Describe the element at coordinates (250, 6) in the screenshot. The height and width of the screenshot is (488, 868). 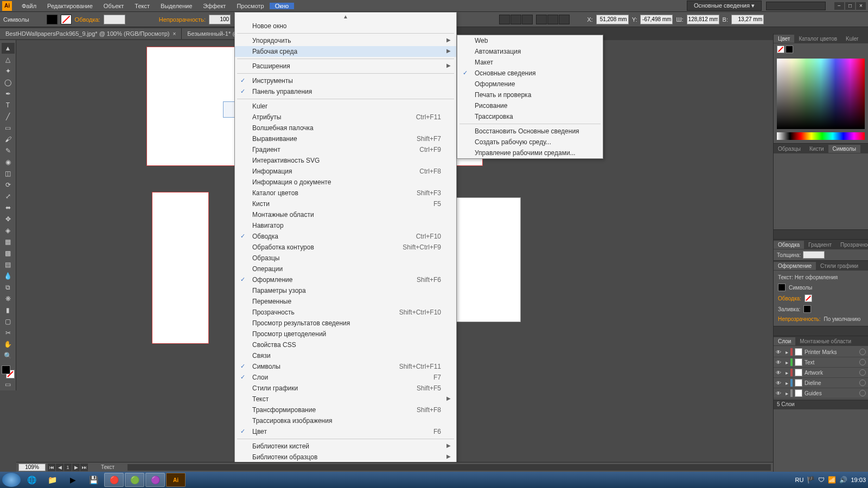
I see `menu-view: Просмотр` at that location.